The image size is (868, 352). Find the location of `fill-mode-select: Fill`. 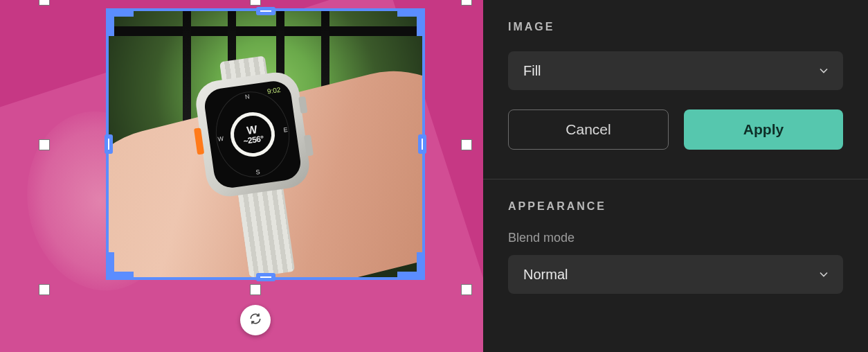

fill-mode-select: Fill is located at coordinates (676, 71).